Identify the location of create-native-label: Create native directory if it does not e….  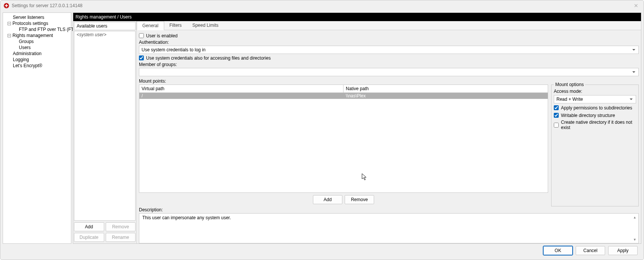
(599, 125).